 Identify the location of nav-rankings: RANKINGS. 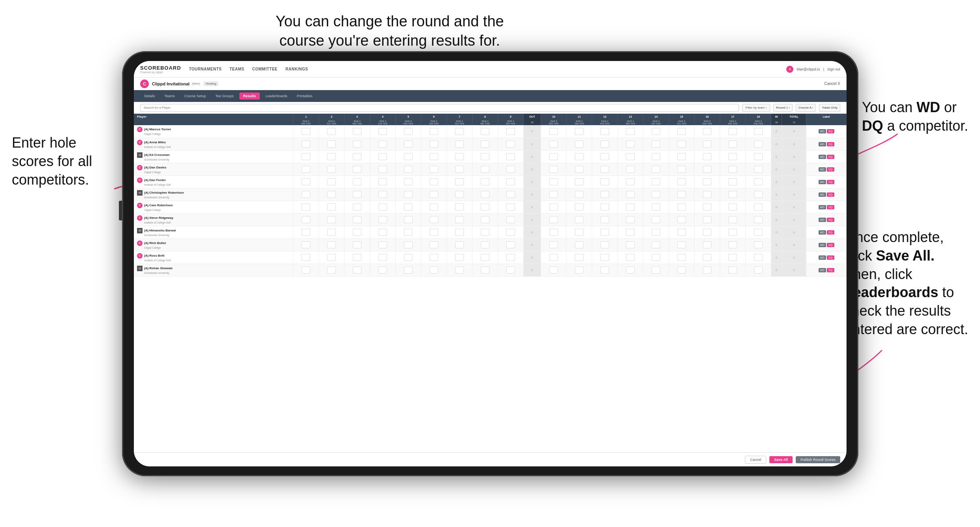
(297, 69).